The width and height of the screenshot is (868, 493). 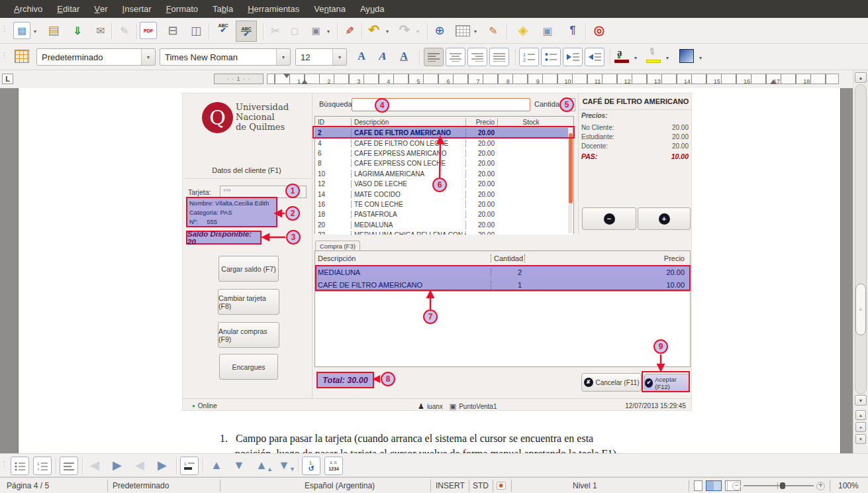 What do you see at coordinates (548, 30) in the screenshot?
I see `gallery-icon: ▣` at bounding box center [548, 30].